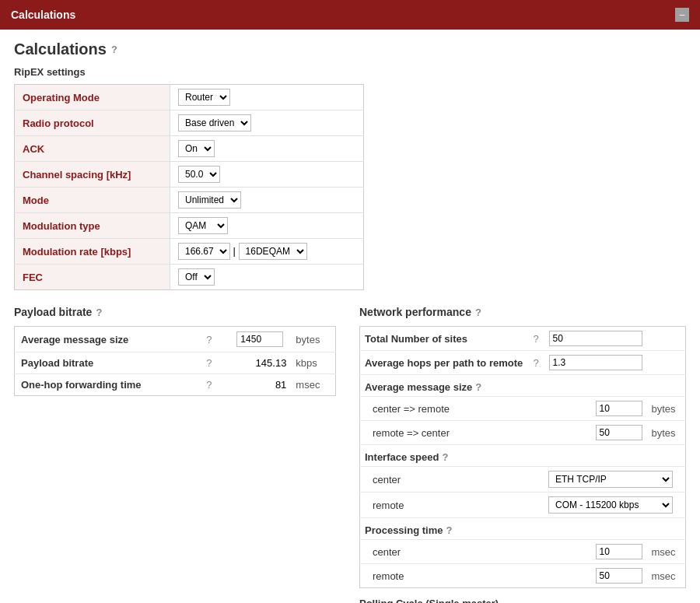 The image size is (700, 603). Describe the element at coordinates (445, 479) in the screenshot. I see `net-label-iface-center: center` at that location.